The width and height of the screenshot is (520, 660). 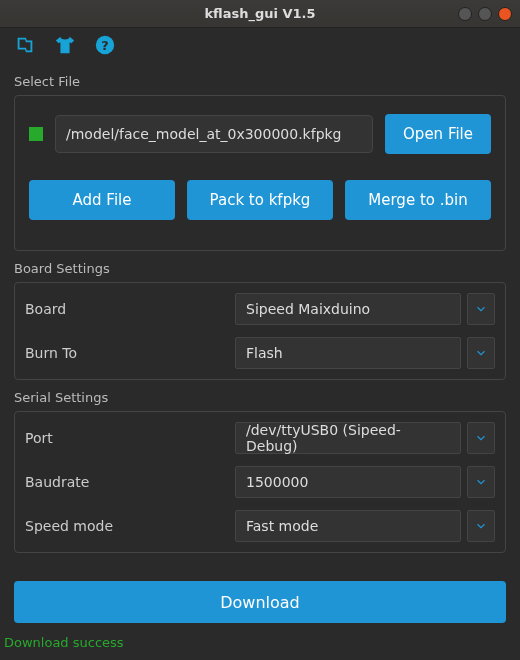 I want to click on open-file-button: Open File, so click(x=438, y=134).